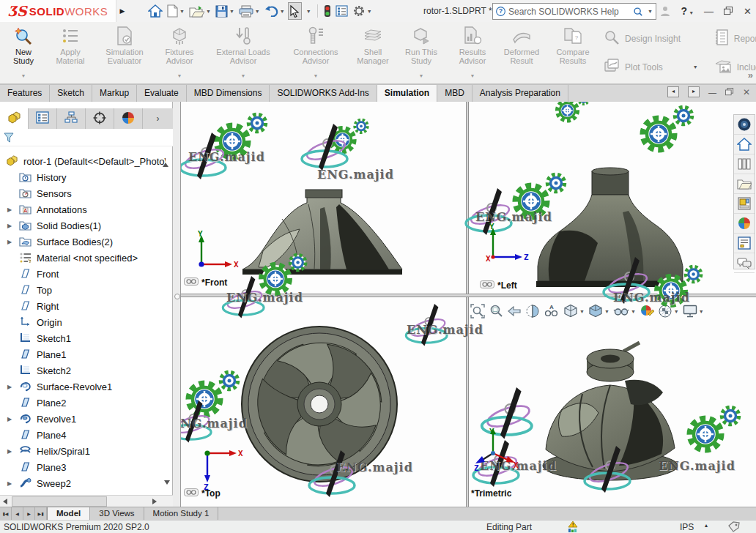 The width and height of the screenshot is (756, 533). What do you see at coordinates (638, 12) in the screenshot?
I see `magnifier-icon` at bounding box center [638, 12].